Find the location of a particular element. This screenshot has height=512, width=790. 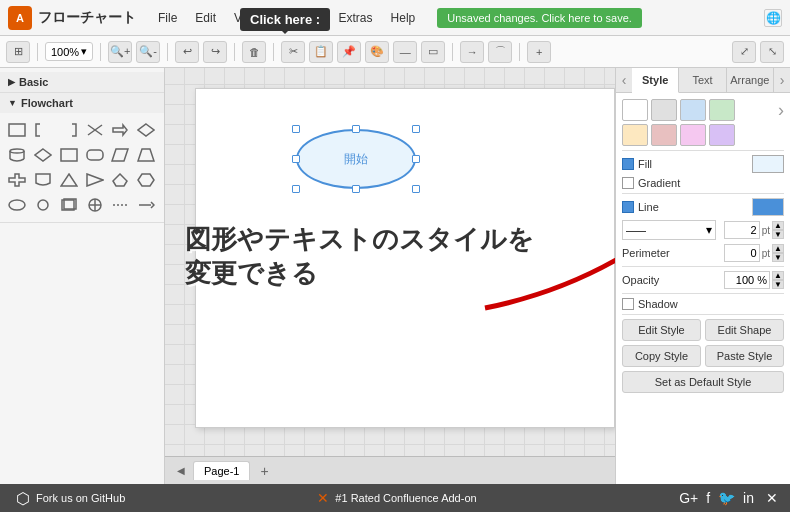

set-default-btn: Set as Default Style is located at coordinates (703, 382).